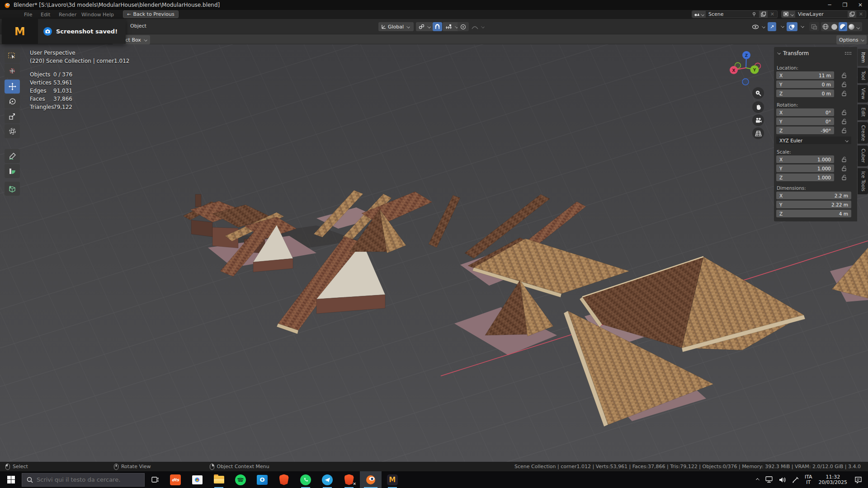  I want to click on snap-toggle, so click(438, 27).